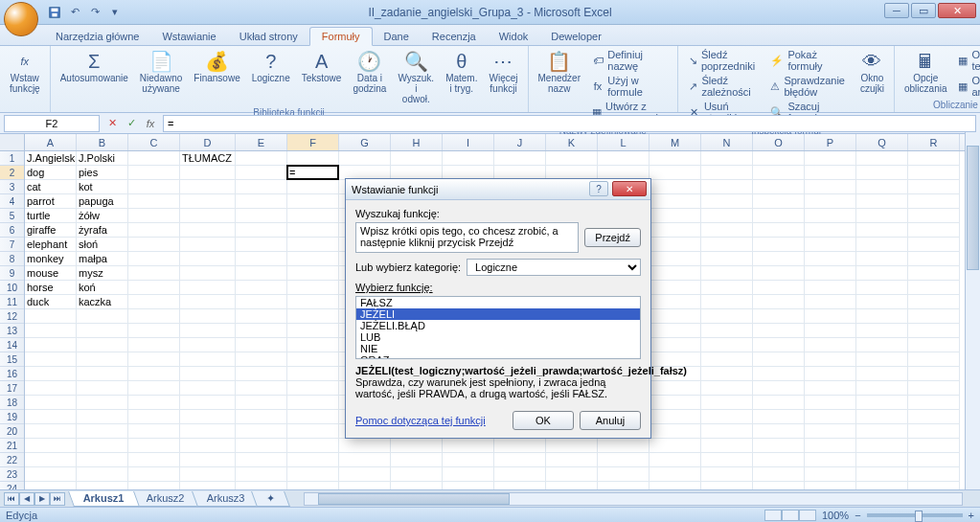 The height and width of the screenshot is (522, 980). I want to click on sheet-tab: Arkusz1, so click(103, 499).